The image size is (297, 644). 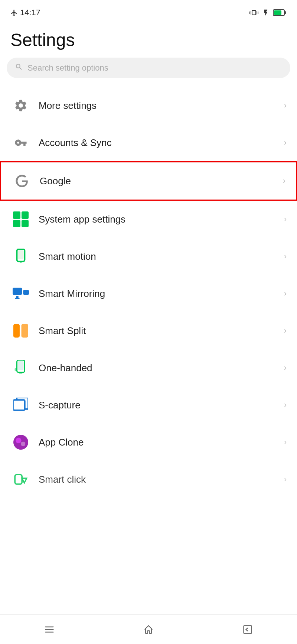 I want to click on s-capture-icon, so click(x=21, y=405).